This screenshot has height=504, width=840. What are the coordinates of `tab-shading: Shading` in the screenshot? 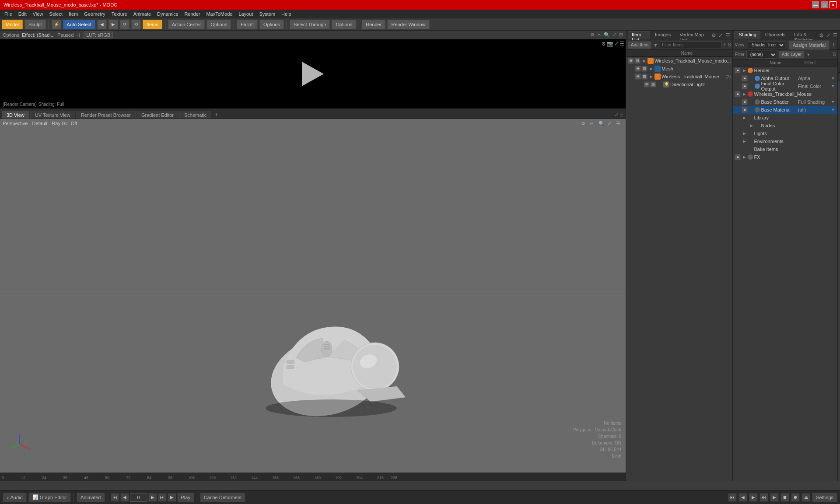 It's located at (747, 35).